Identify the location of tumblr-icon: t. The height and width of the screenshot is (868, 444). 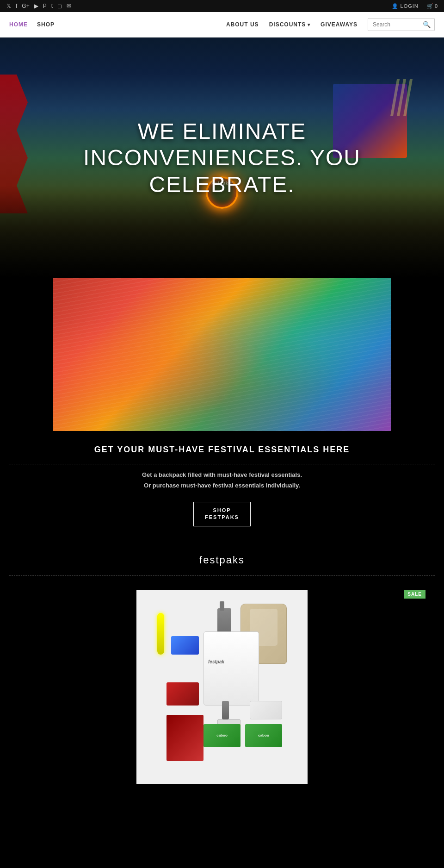
(52, 6).